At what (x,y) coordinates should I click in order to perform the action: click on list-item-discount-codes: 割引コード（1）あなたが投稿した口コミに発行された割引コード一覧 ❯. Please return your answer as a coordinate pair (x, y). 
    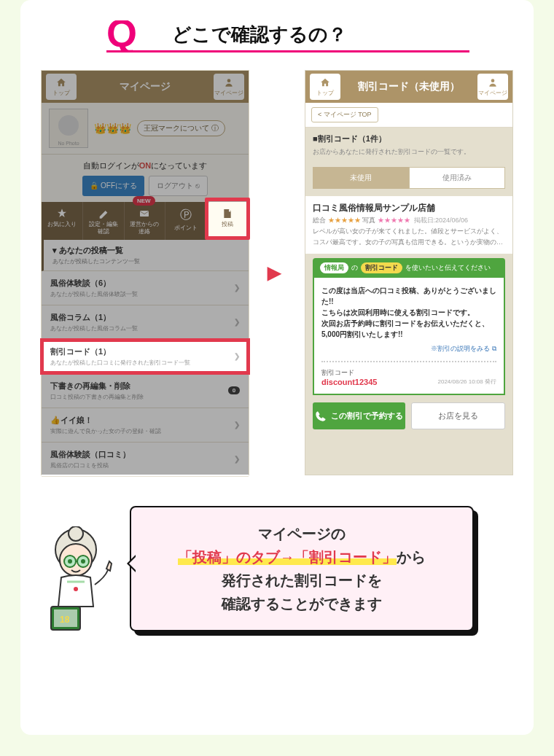
    Looking at the image, I should click on (145, 357).